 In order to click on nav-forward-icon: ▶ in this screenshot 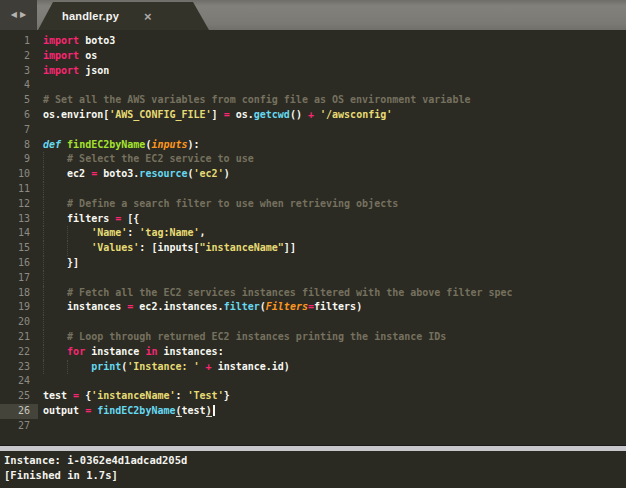, I will do `click(23, 15)`.